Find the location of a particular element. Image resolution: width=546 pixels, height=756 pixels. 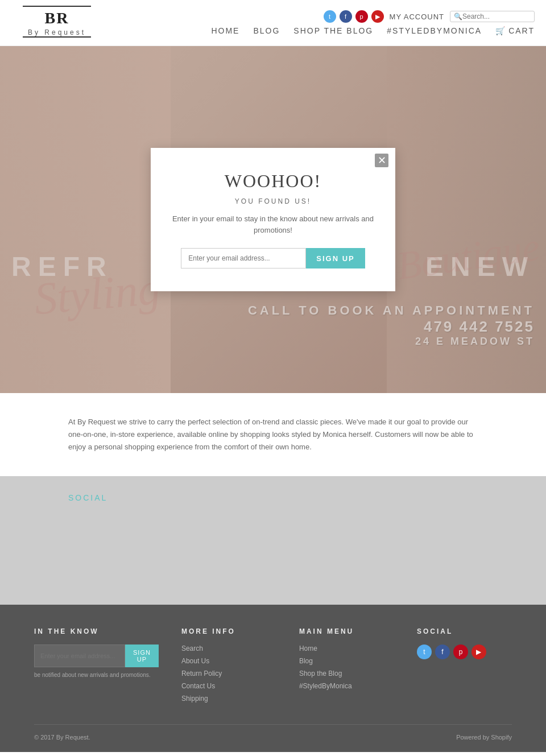

footer-link-shipping: Shipping is located at coordinates (229, 699).